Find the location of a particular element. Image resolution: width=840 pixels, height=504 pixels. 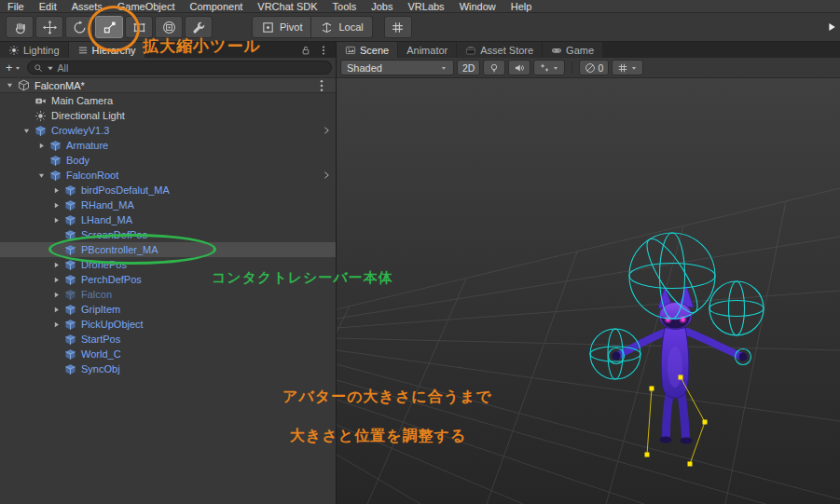

hierarchy-search-input: All is located at coordinates (179, 67).